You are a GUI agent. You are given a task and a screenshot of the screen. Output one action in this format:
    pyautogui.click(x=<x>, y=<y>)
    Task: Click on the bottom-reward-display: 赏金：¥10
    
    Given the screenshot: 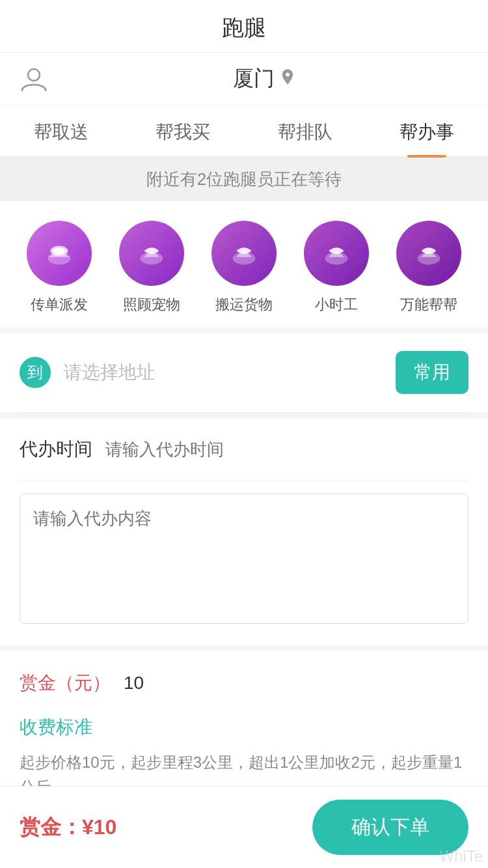 What is the action you would take?
    pyautogui.click(x=68, y=828)
    